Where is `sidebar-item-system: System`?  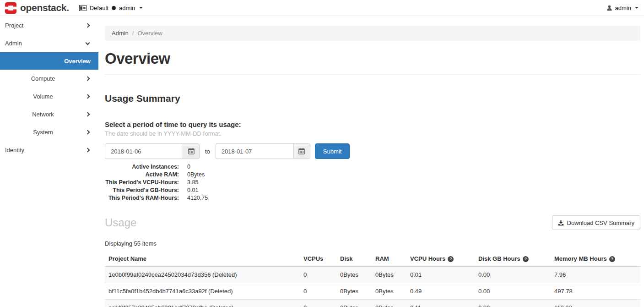
sidebar-item-system: System is located at coordinates (49, 132).